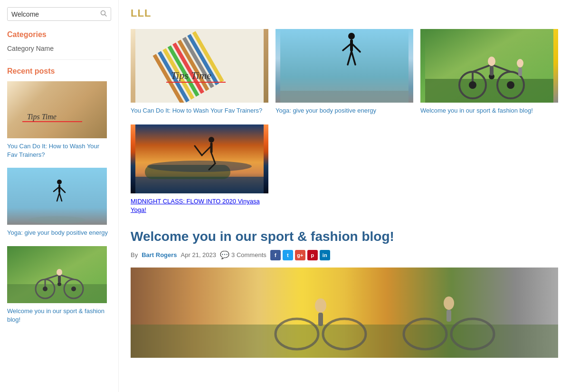 The width and height of the screenshot is (570, 392). Describe the element at coordinates (276, 255) in the screenshot. I see `facebook-share-button: f` at that location.